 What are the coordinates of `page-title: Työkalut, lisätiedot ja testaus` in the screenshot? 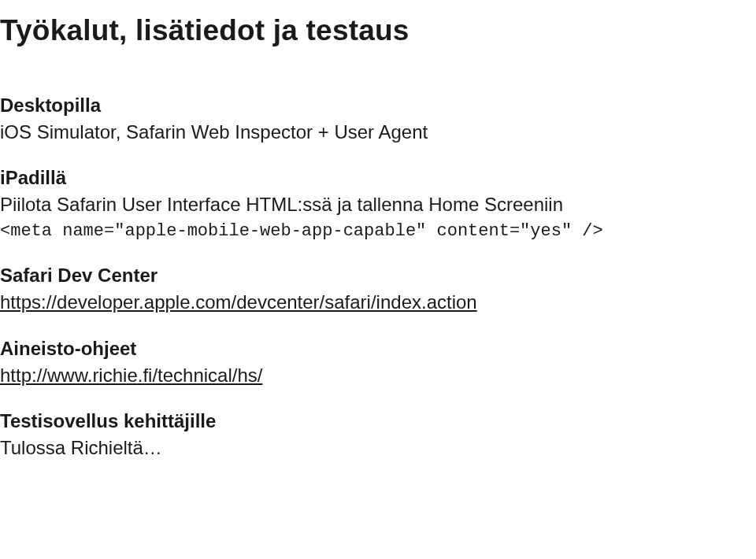 It's located at (378, 31).